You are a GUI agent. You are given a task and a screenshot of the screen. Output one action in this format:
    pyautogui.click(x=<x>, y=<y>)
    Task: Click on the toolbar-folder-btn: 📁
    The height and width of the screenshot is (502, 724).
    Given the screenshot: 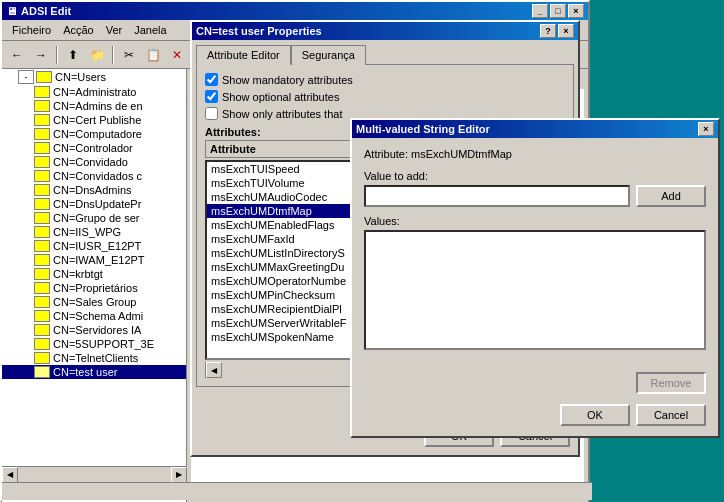 What is the action you would take?
    pyautogui.click(x=97, y=55)
    